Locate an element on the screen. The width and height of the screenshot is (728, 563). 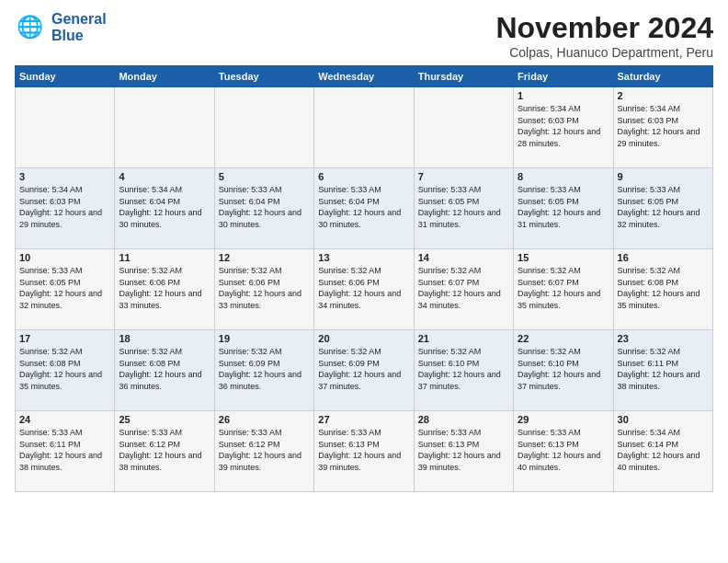
day-info: Sunrise: 5:32 AM Sunset: 6:09 PM Dayligh… is located at coordinates (364, 369).